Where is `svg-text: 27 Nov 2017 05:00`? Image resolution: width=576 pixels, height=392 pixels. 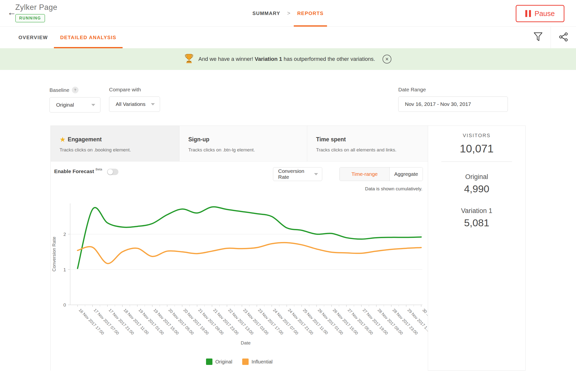 svg-text: 27 Nov 2017 05:00 is located at coordinates (360, 322).